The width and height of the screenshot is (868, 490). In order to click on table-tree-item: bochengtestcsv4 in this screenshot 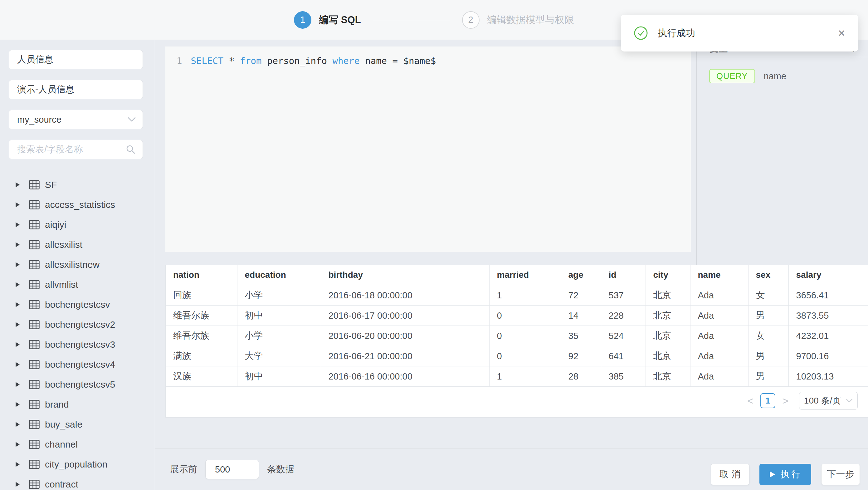, I will do `click(78, 365)`.